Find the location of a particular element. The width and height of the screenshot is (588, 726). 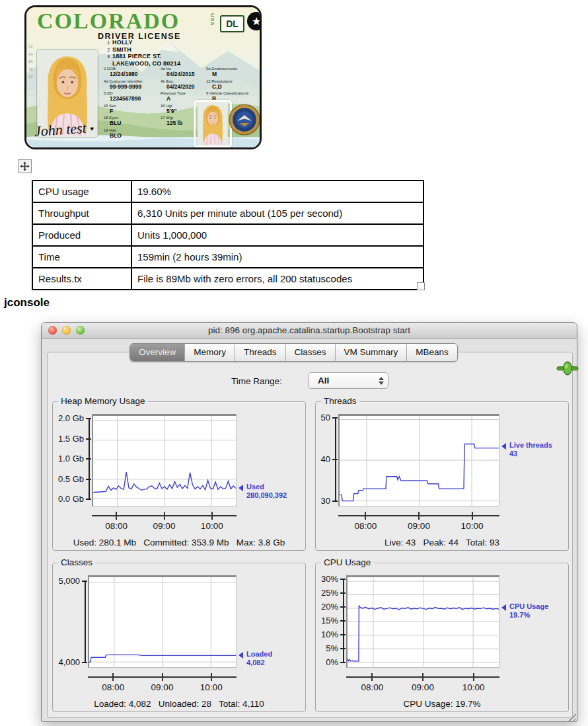

field-dob: 3 DOB12/24/1980 is located at coordinates (123, 73).